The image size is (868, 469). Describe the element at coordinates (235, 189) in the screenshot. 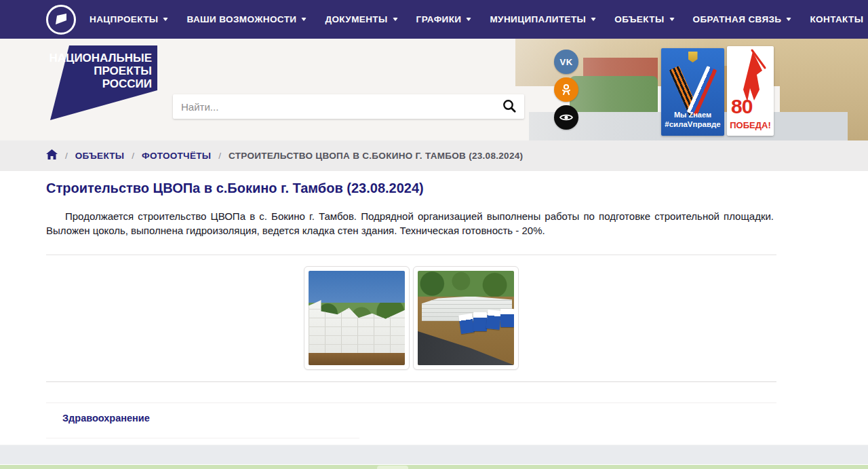

I see `page-title: Строительство ЦВОПа в с.Бокино г. Тамбов…` at that location.